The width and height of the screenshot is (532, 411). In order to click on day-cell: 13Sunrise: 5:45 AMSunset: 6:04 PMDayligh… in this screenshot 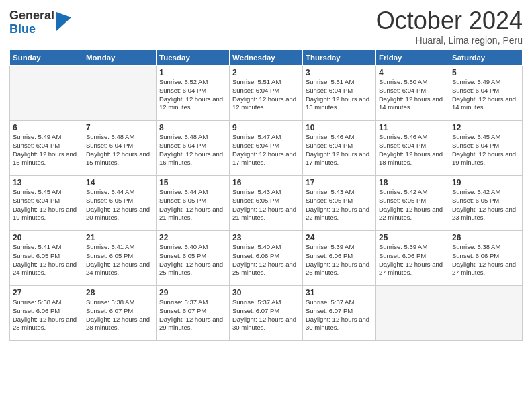, I will do `click(47, 203)`.